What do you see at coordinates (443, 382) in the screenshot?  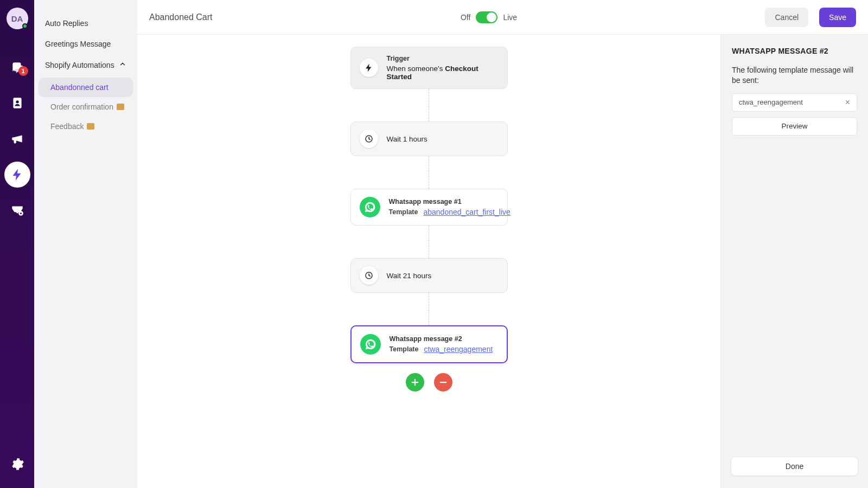 I see `remove-step-button` at bounding box center [443, 382].